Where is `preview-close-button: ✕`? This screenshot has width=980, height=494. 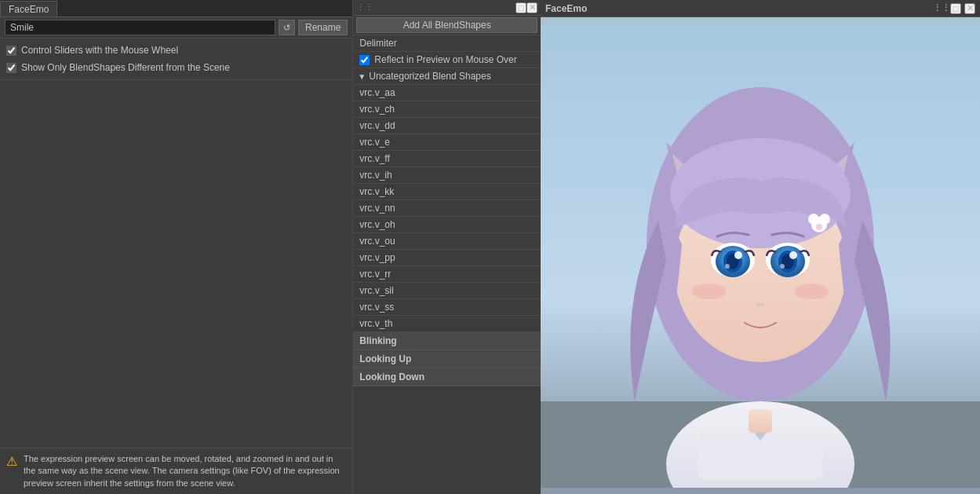 preview-close-button: ✕ is located at coordinates (970, 9).